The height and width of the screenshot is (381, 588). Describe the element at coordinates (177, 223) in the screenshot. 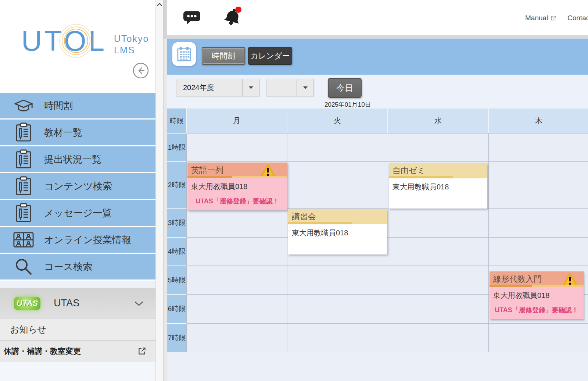

I see `period-label: 3時限` at that location.